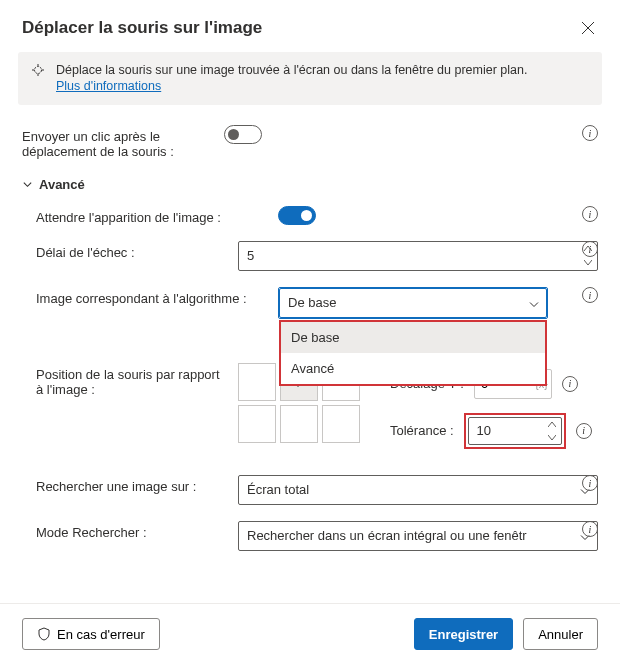 This screenshot has height=664, width=620. What do you see at coordinates (44, 634) in the screenshot?
I see `shield-icon` at bounding box center [44, 634].